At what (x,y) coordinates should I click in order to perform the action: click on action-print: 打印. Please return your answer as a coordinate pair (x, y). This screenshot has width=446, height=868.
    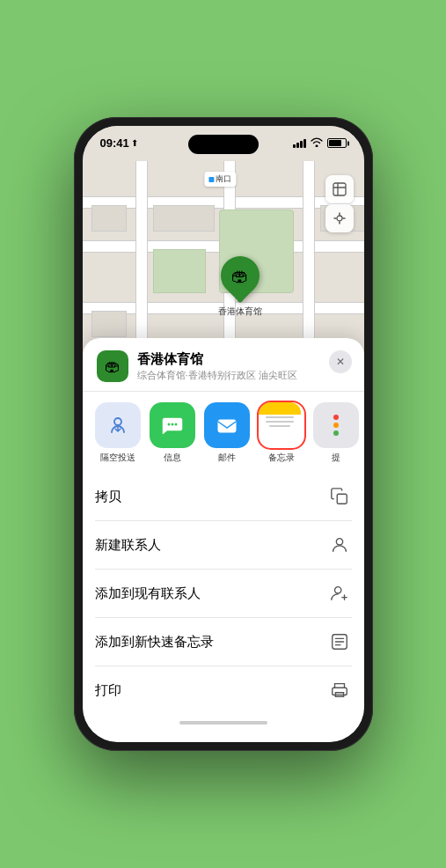
    Looking at the image, I should click on (223, 690).